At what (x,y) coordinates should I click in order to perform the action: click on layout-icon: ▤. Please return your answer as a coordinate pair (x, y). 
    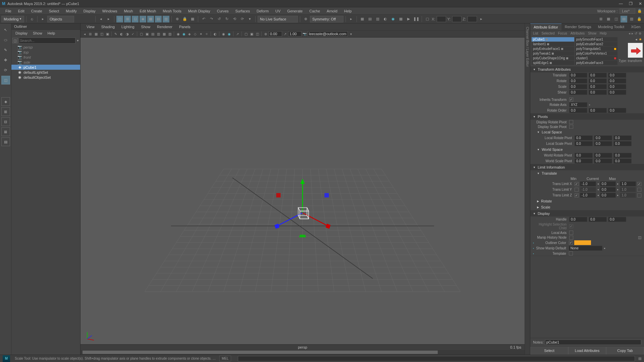
    Looking at the image, I should click on (6, 142).